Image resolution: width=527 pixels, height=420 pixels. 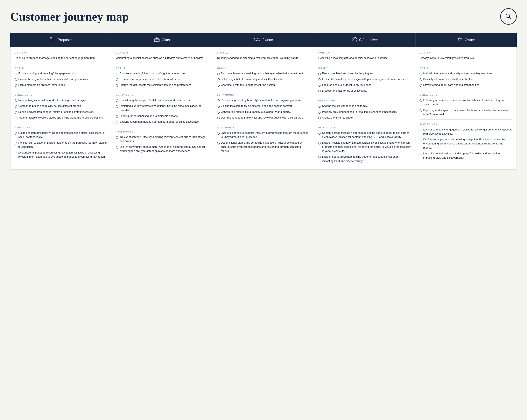 What do you see at coordinates (466, 68) in the screenshot?
I see `owner-goals-label: GOALS` at bounding box center [466, 68].